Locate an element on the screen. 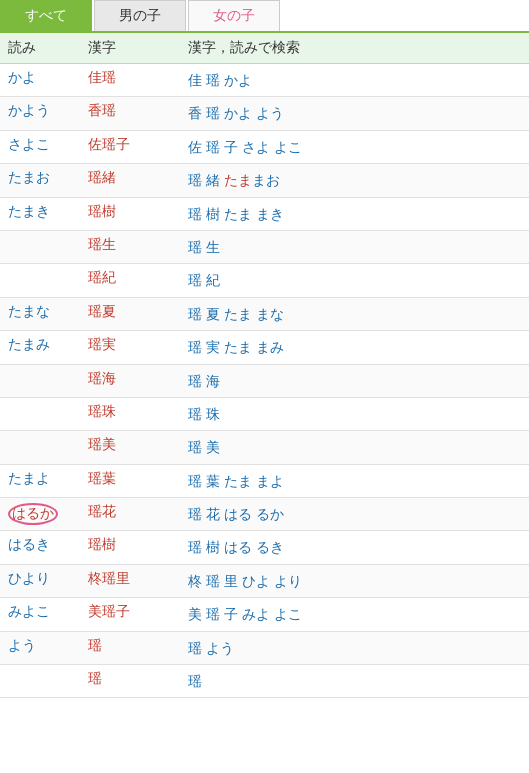 The image size is (529, 773). table-row: 瑶生瑶 生 is located at coordinates (264, 246).